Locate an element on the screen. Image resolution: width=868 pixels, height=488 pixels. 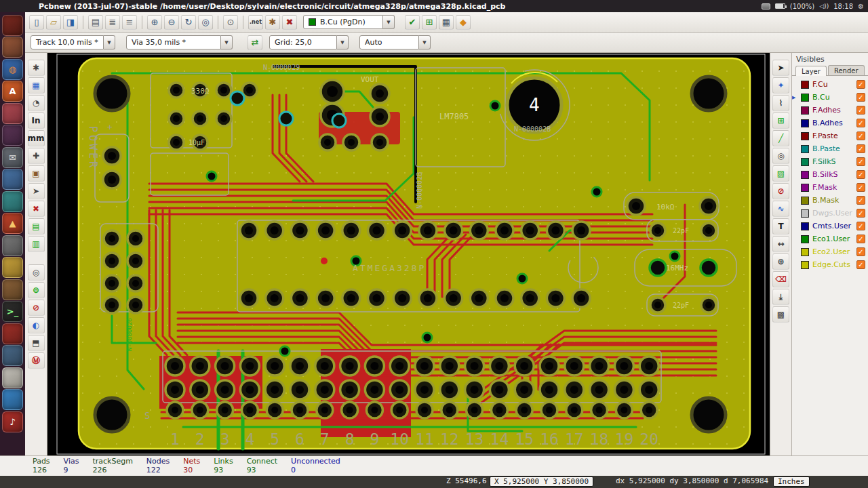
keyboard-indicator-icon is located at coordinates (766, 7).